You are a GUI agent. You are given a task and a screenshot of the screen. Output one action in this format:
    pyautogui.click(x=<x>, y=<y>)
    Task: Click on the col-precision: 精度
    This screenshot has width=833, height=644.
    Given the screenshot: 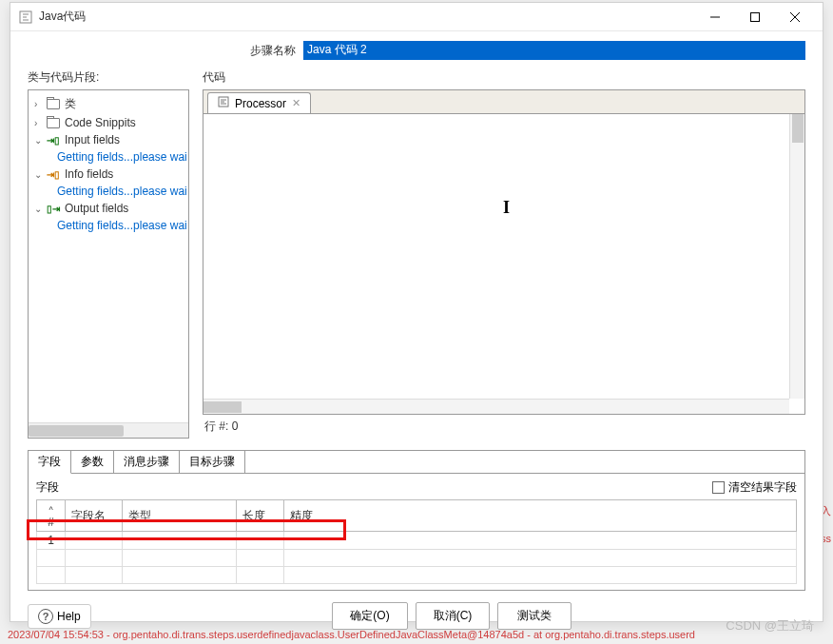 What is the action you would take?
    pyautogui.click(x=540, y=516)
    